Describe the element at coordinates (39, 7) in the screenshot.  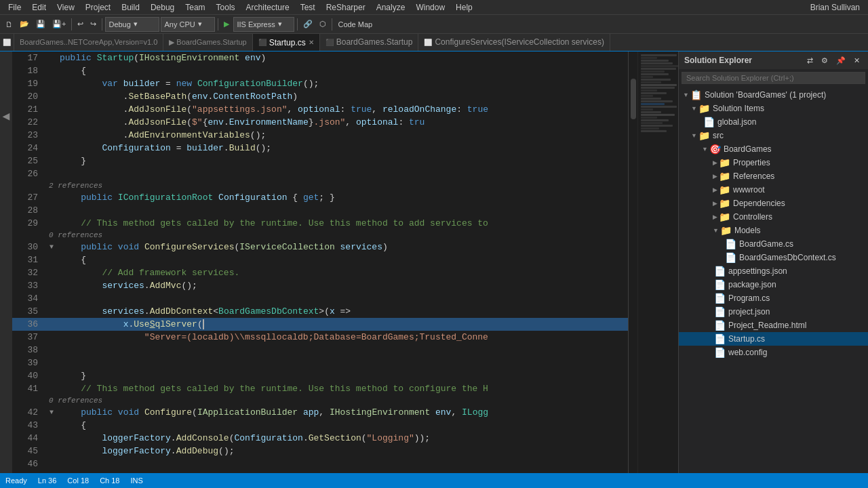
I see `menu-edit: Edit` at that location.